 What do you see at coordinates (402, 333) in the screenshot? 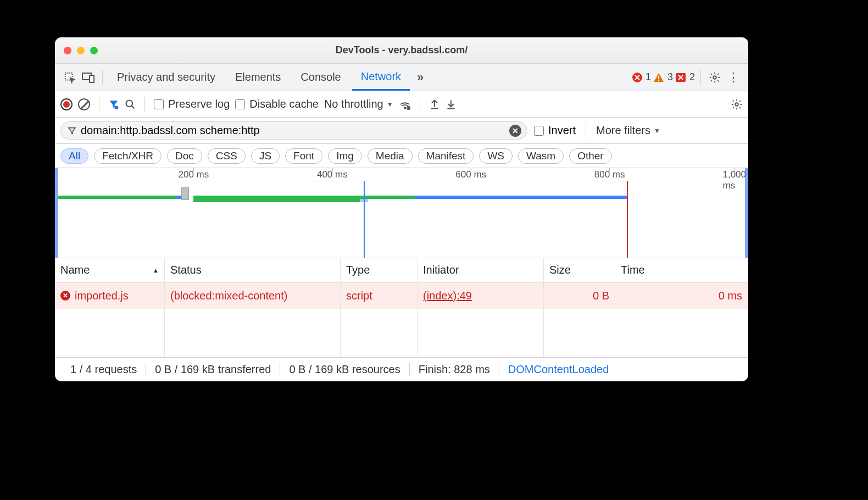
I see `table-empty-area` at bounding box center [402, 333].